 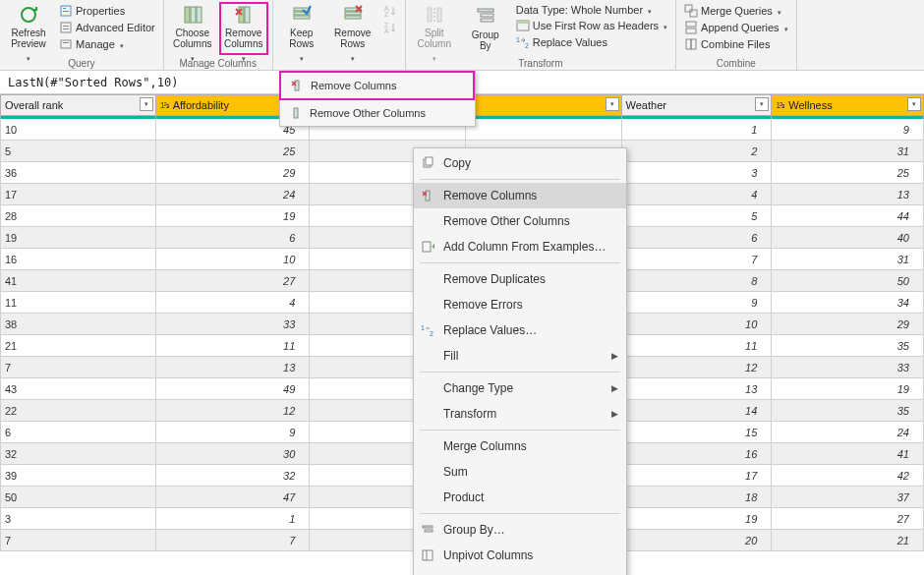 I want to click on ctx-unpivot-columns: Unpivot Columns, so click(x=520, y=555).